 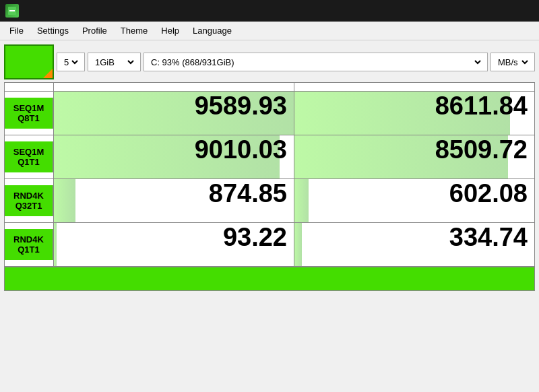 I want to click on read-value-1: 9010.03, so click(x=174, y=157).